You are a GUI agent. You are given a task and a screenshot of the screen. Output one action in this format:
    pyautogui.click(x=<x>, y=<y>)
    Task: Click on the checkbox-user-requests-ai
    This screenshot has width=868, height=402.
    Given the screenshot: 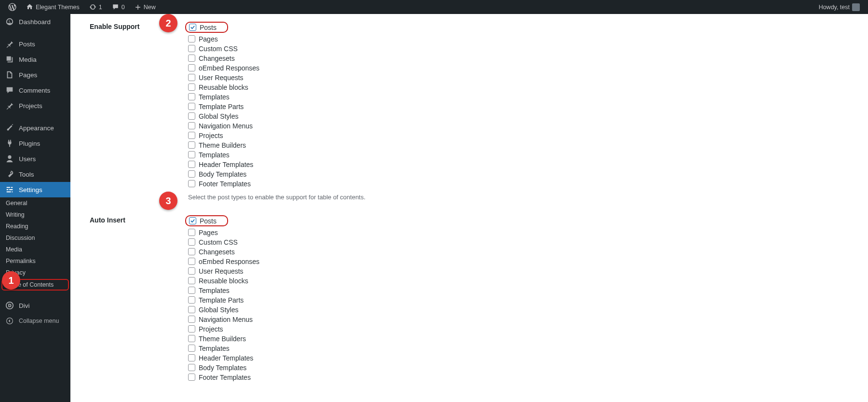 What is the action you would take?
    pyautogui.click(x=192, y=271)
    